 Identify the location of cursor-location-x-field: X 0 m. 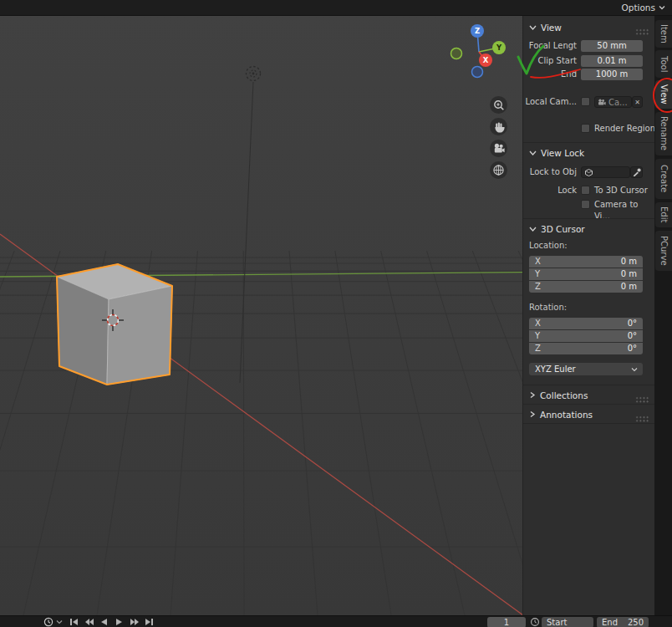
(586, 262).